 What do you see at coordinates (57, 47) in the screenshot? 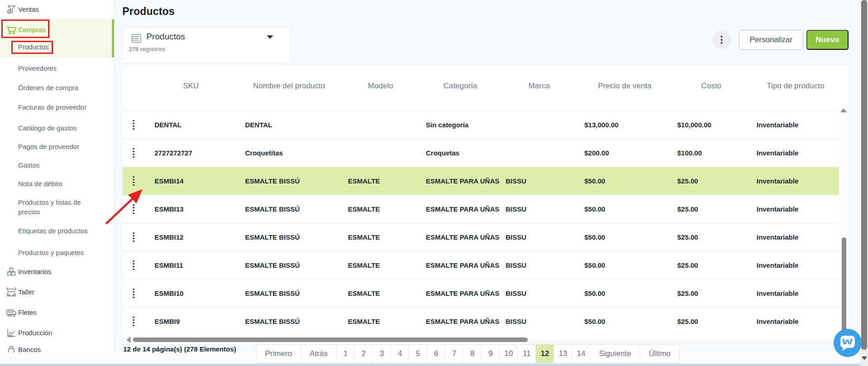
I see `sidebar-item-productos: Productos` at bounding box center [57, 47].